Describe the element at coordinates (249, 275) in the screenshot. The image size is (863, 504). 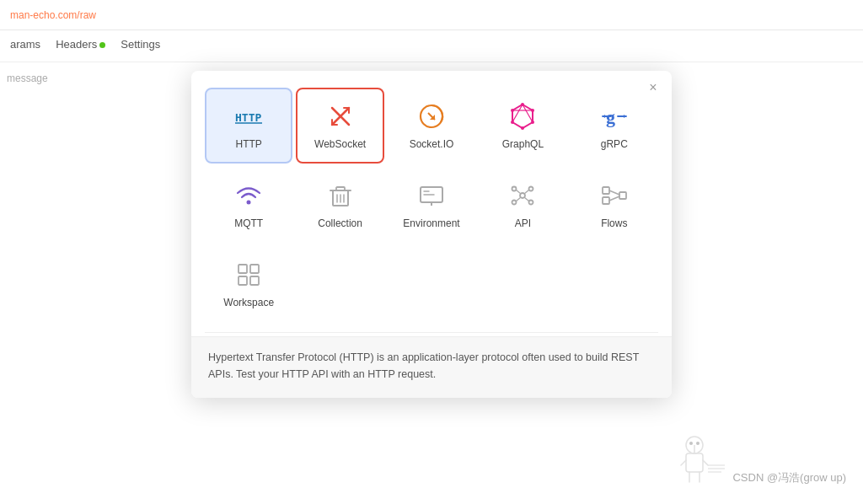
I see `workspace-icon` at that location.